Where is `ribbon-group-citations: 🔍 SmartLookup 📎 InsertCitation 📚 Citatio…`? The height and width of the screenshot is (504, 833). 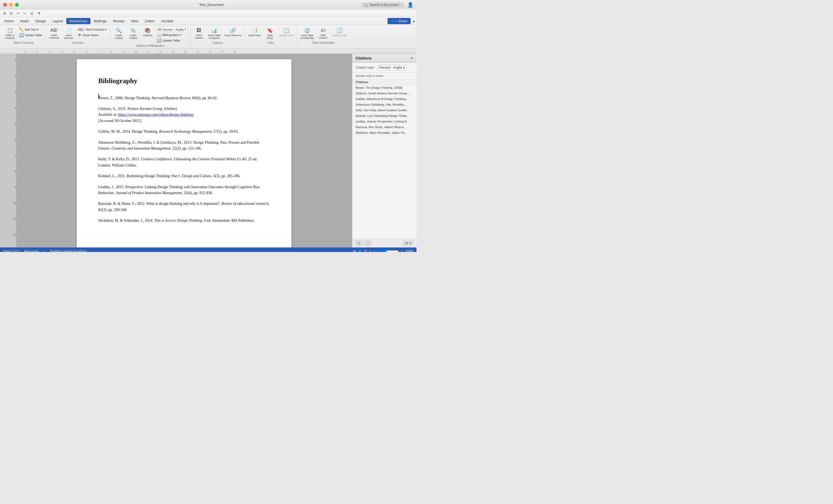
ribbon-group-citations: 🔍 SmartLookup 📎 InsertCitation 📚 Citatio… is located at coordinates (151, 37).